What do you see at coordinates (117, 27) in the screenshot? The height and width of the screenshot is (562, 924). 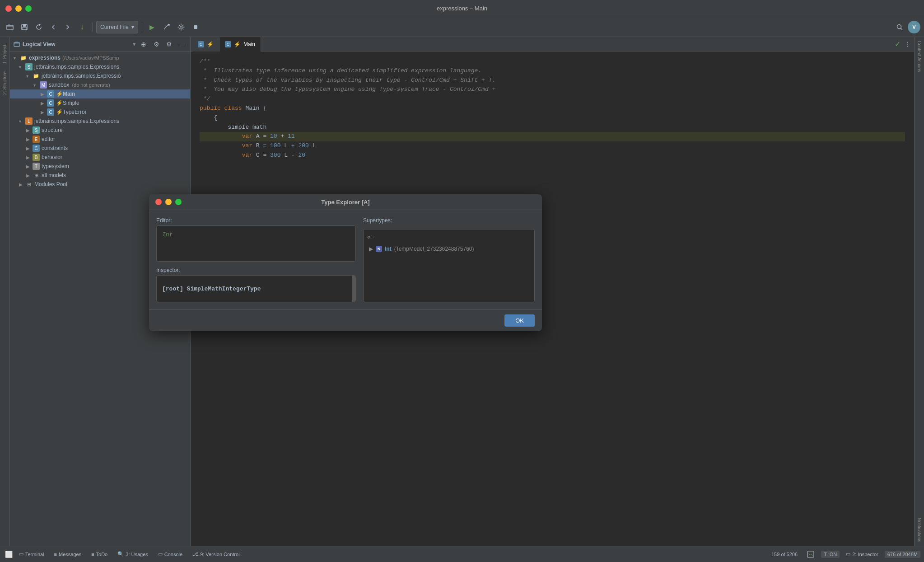 I see `current-file-dropdown: Current File ▾` at bounding box center [117, 27].